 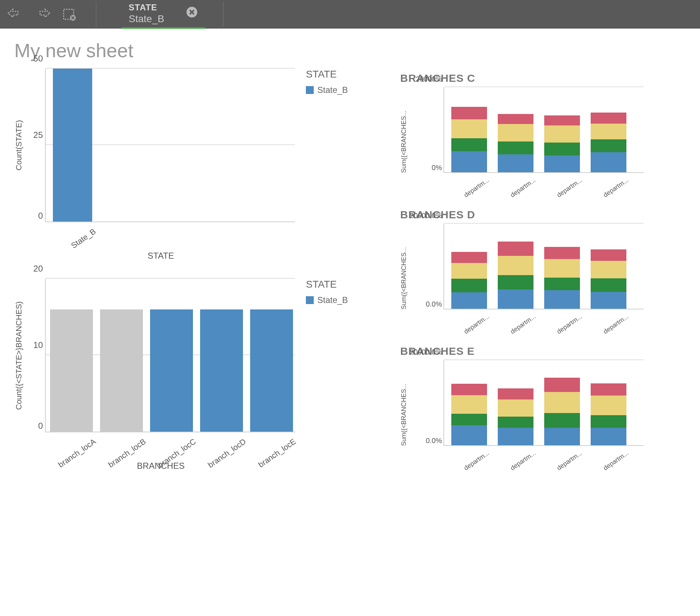 What do you see at coordinates (121, 371) in the screenshot?
I see `bar-branch-locb` at bounding box center [121, 371].